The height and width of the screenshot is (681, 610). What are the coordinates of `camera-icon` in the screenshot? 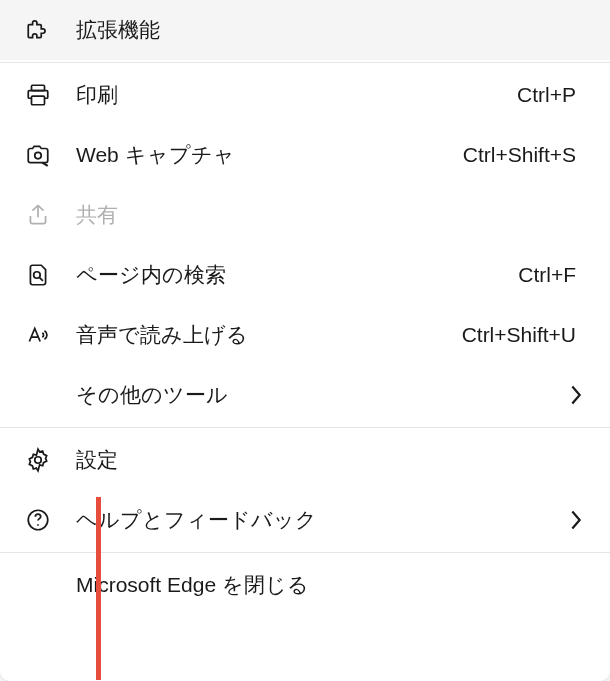 It's located at (38, 155).